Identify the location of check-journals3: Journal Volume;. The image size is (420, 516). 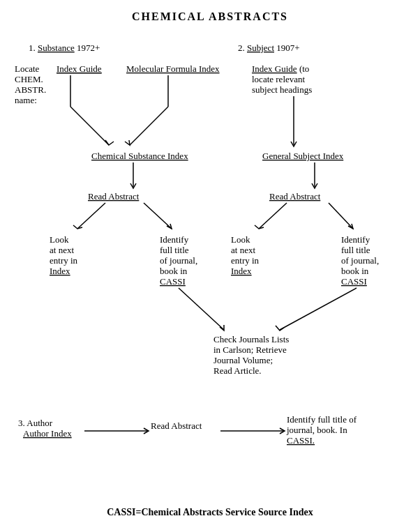
(243, 360).